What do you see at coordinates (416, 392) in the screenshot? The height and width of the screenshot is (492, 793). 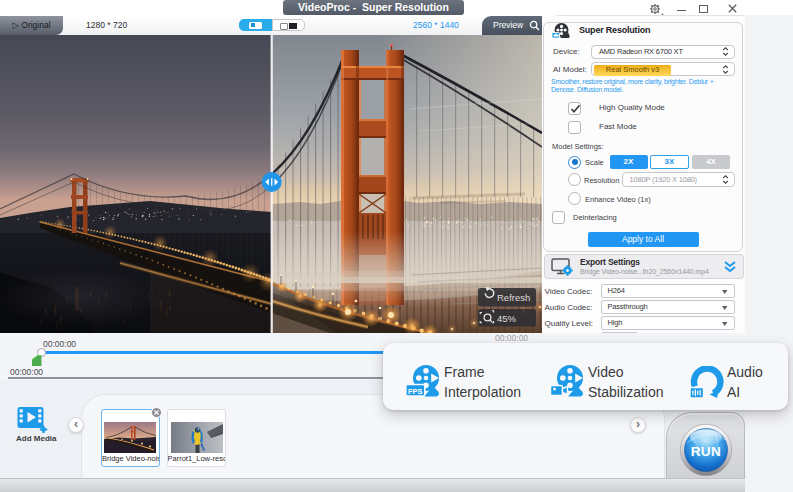 I see `svg-text: FPS` at bounding box center [416, 392].